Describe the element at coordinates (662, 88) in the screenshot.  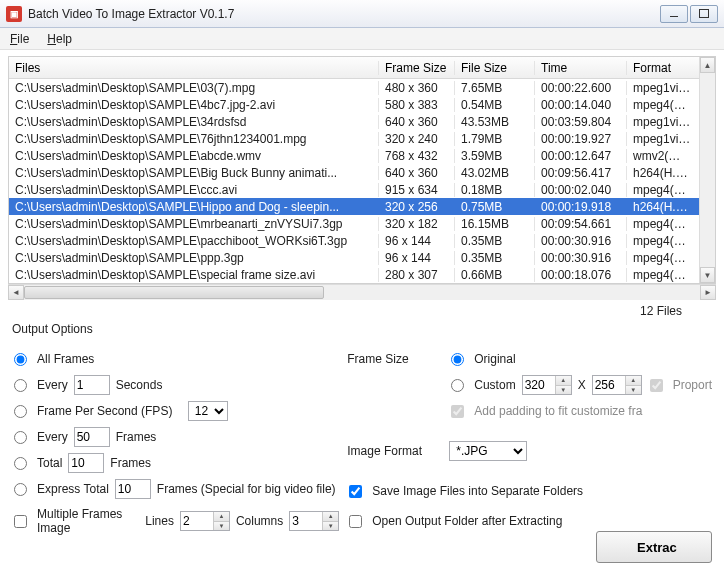
I see `cell-format: mpeg1video(M` at that location.